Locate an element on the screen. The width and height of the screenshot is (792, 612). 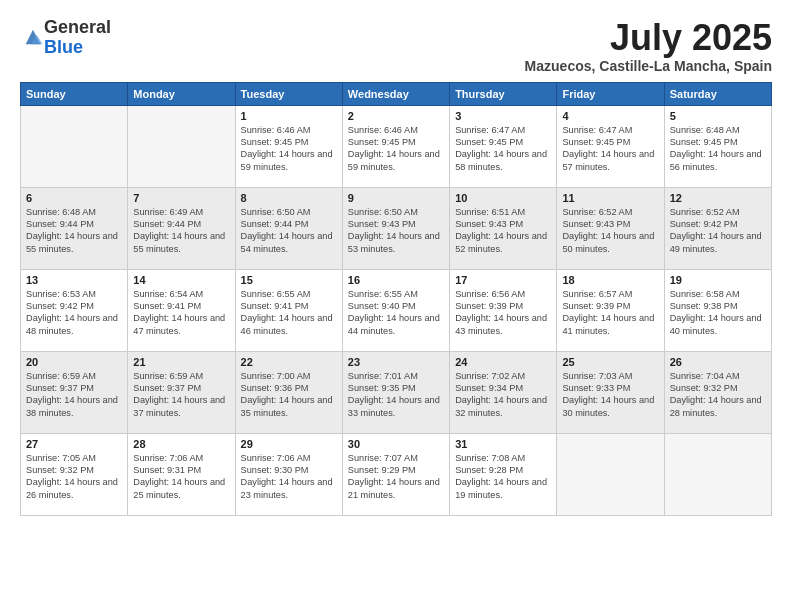
title-area: July 2025 Mazuecos, Castille-La Mancha, … is located at coordinates (648, 46).